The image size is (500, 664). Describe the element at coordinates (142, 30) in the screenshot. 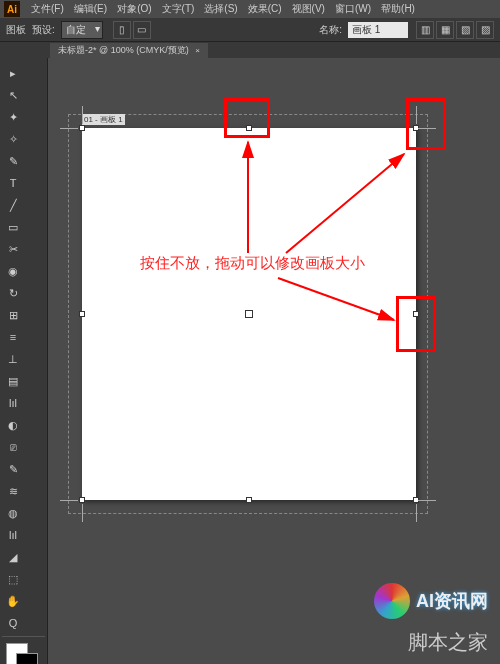

I see `orientation-landscape-icon: ▭` at that location.